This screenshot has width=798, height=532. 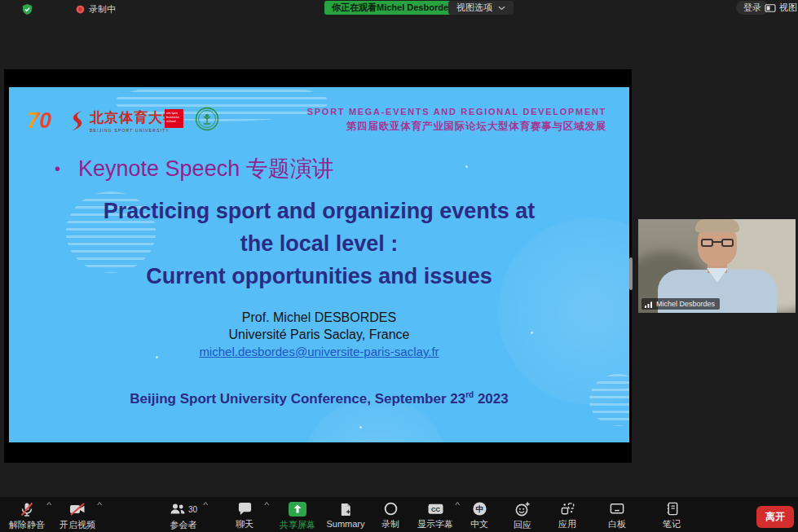 I want to click on chat-button: ^ 聊天, so click(x=245, y=516).